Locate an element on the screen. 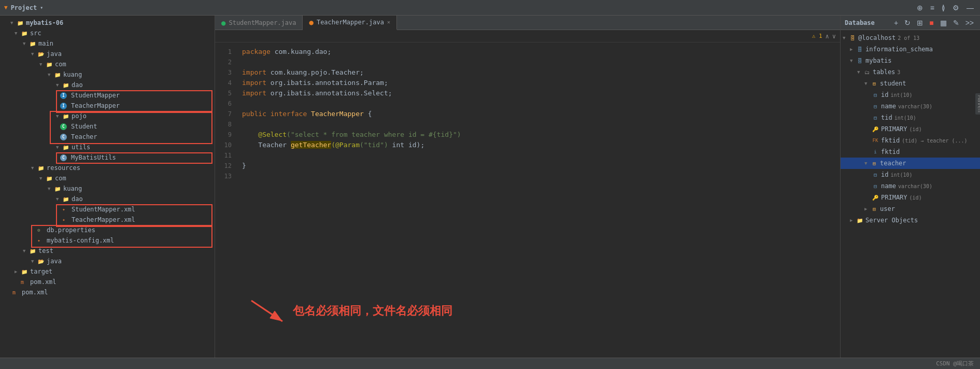  tree-item-mybatis06: ▼ 📁 mybatis-06 is located at coordinates (107, 23).